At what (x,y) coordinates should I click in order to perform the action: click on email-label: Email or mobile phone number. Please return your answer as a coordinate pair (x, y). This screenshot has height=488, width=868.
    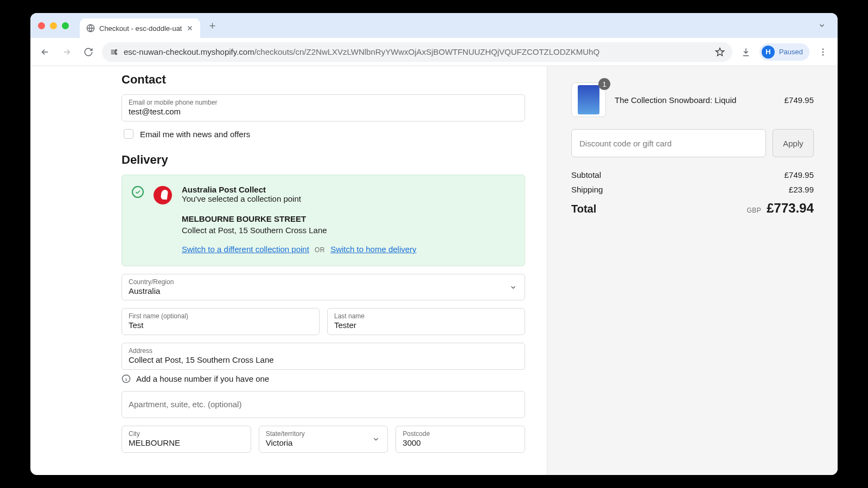
    Looking at the image, I should click on (323, 102).